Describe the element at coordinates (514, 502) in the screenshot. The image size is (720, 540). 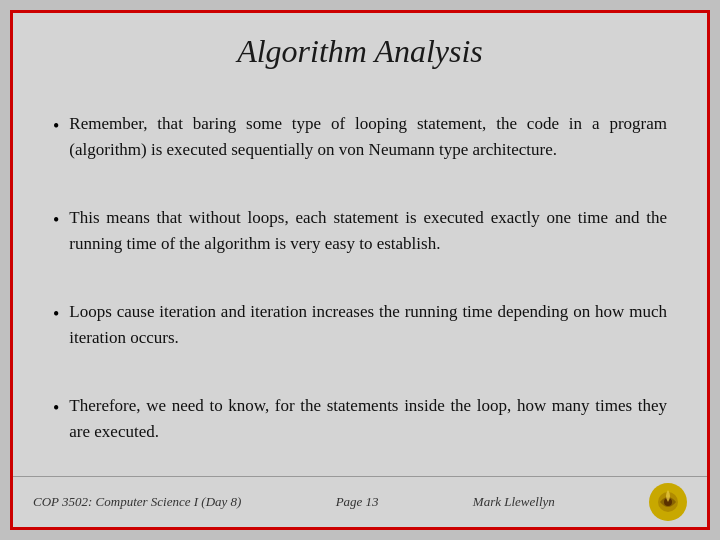
I see `footer-instructor: Mark Llewellyn` at that location.